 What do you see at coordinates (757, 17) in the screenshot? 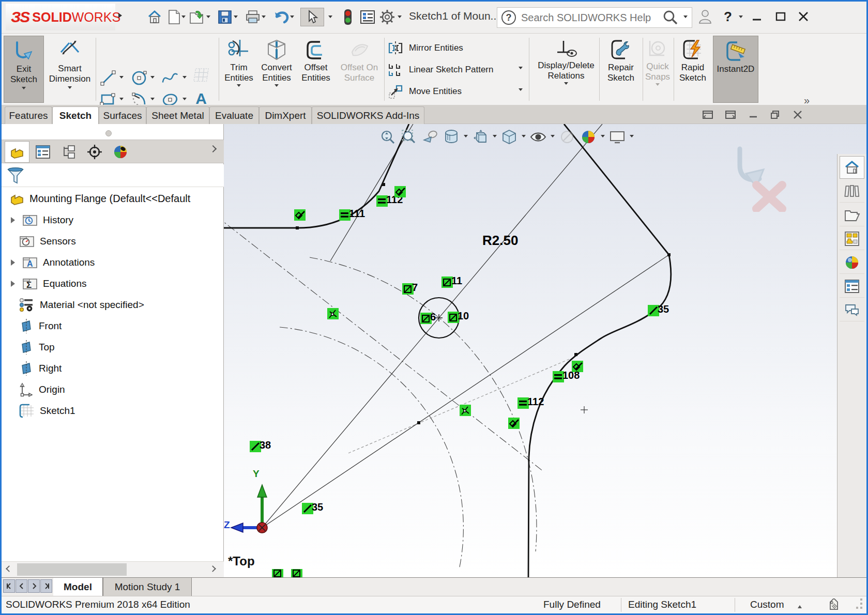
I see `minimize-button` at bounding box center [757, 17].